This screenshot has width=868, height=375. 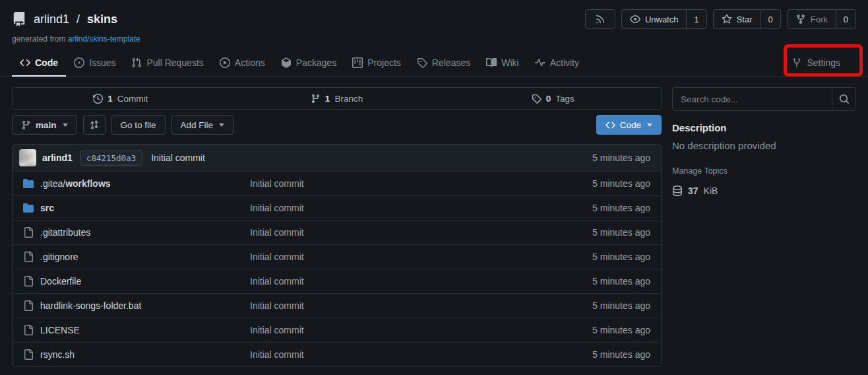 What do you see at coordinates (336, 207) in the screenshot?
I see `file-row: src Initial commit 5 minutes ago` at bounding box center [336, 207].